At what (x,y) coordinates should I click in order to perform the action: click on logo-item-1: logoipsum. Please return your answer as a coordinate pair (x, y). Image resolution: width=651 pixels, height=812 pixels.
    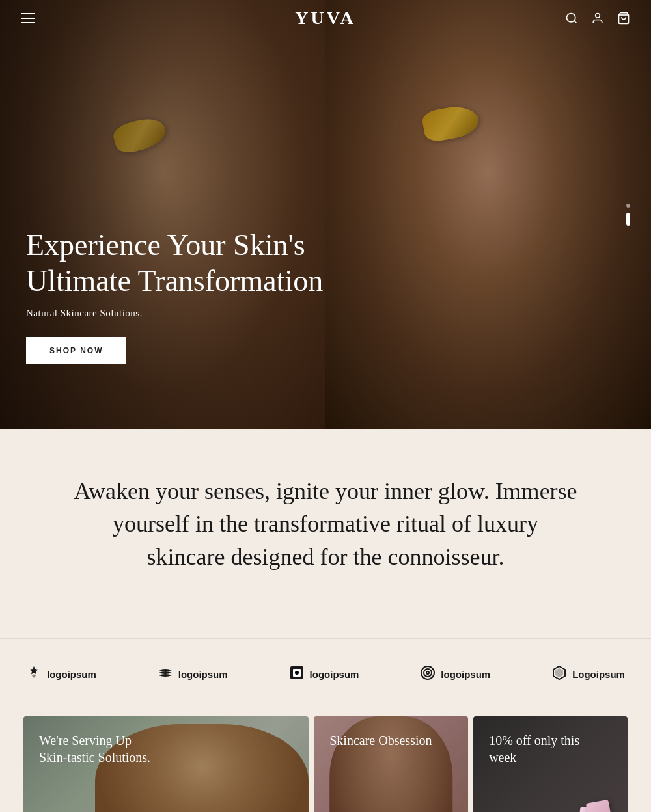
    Looking at the image, I should click on (61, 674).